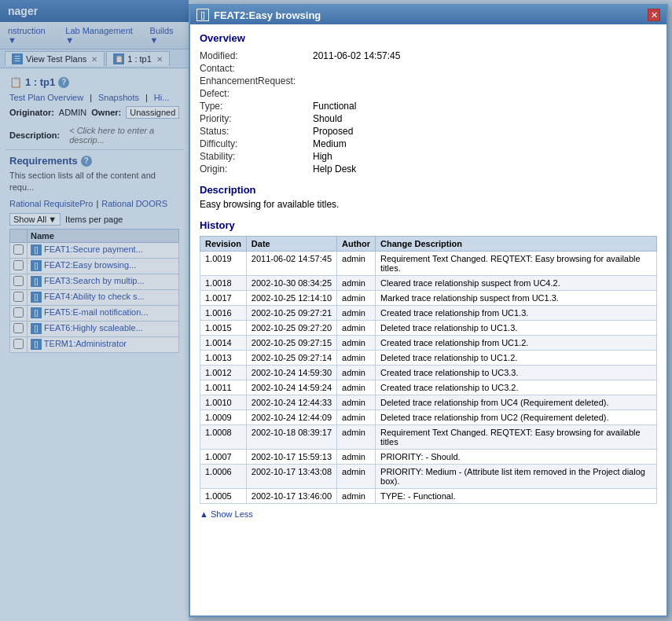 This screenshot has height=621, width=672. What do you see at coordinates (429, 373) in the screenshot?
I see `history-table-row: 1.0012 2002-10-24 14:59:30 admin Created…` at bounding box center [429, 373].